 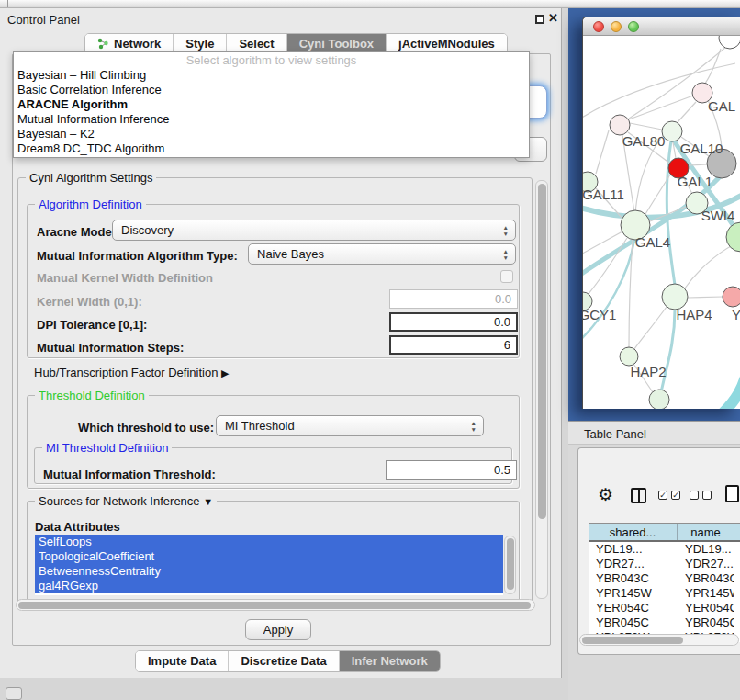 What do you see at coordinates (659, 639) in the screenshot?
I see `table-horizontal-scrollbar` at bounding box center [659, 639].